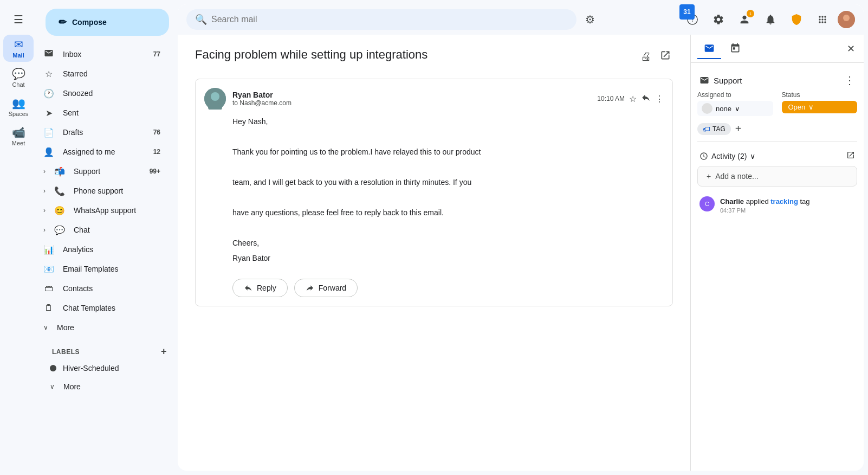 Image resolution: width=868 pixels, height=475 pixels. I want to click on labels-more-button: ∨ More, so click(102, 387).